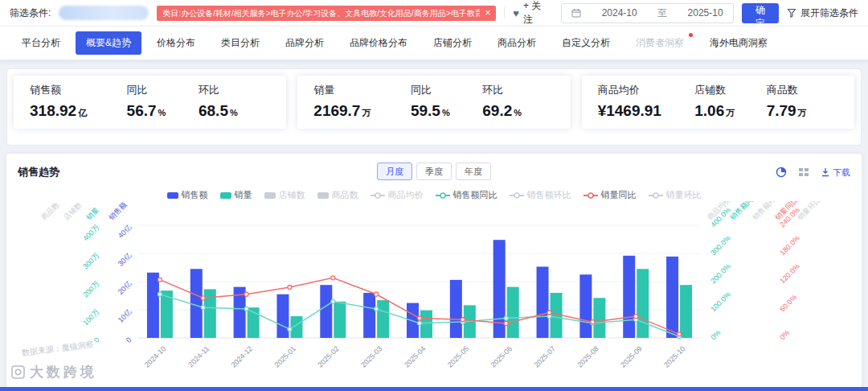 Image resolution: width=868 pixels, height=391 pixels. I want to click on kpi-metric: 同比59.5%, so click(447, 101).